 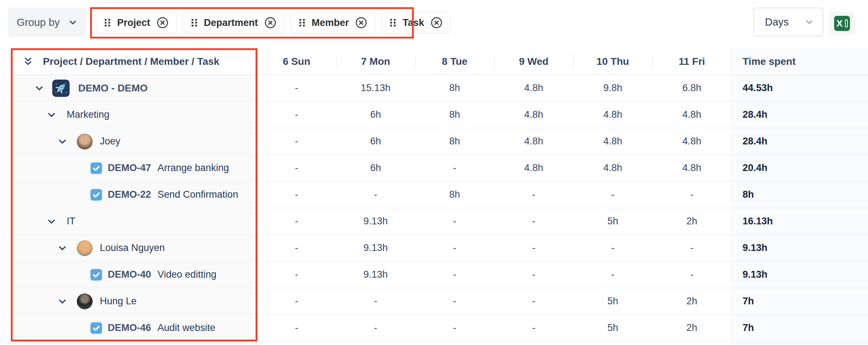 I want to click on column-header-fri: 11 Fri, so click(x=692, y=61).